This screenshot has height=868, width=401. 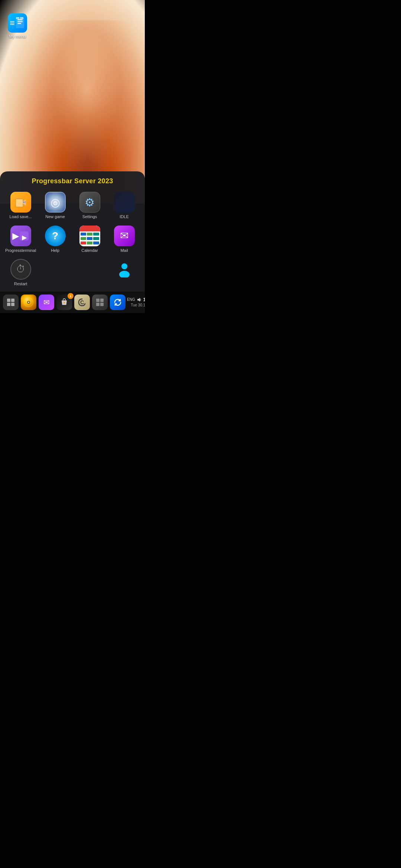 I want to click on app-grid-row2: ▶ Progressterminal Help, so click(x=72, y=239).